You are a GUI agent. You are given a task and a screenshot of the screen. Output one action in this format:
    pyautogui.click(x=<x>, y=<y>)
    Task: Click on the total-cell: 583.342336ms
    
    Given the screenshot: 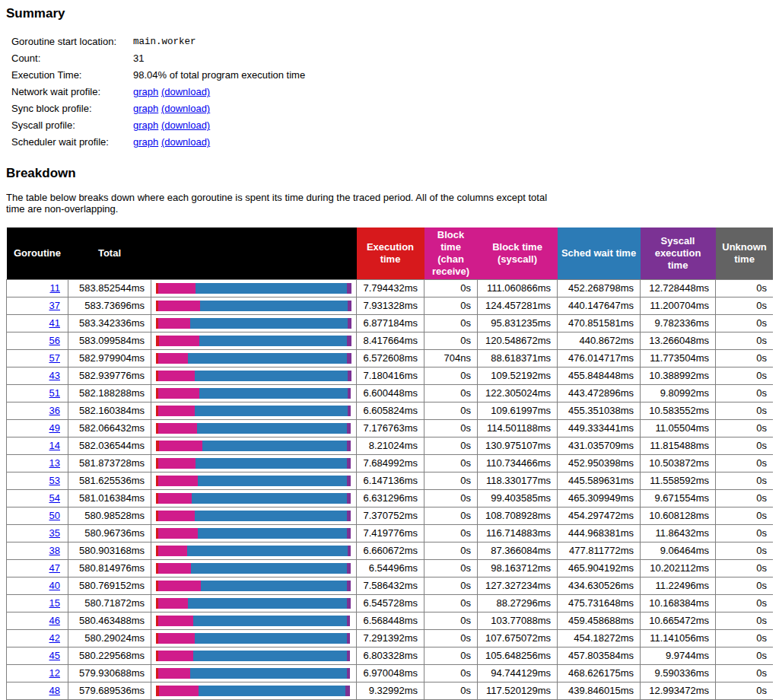 What is the action you would take?
    pyautogui.click(x=110, y=324)
    